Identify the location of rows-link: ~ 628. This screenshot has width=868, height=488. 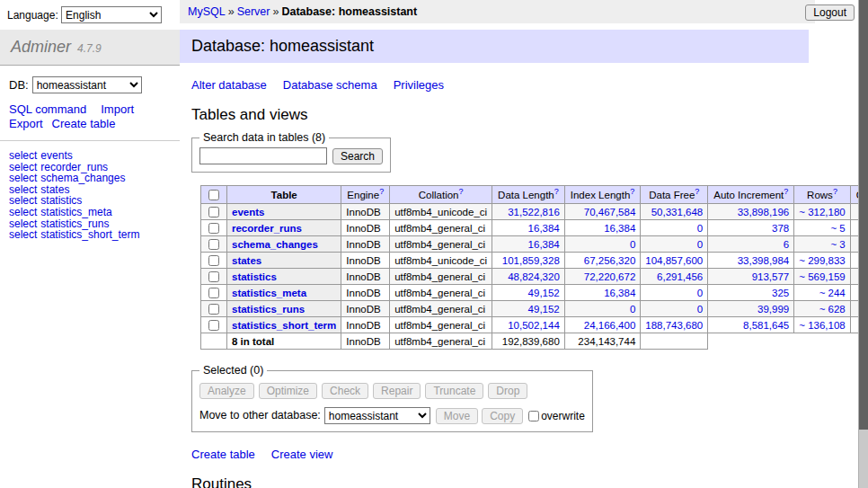
(832, 309).